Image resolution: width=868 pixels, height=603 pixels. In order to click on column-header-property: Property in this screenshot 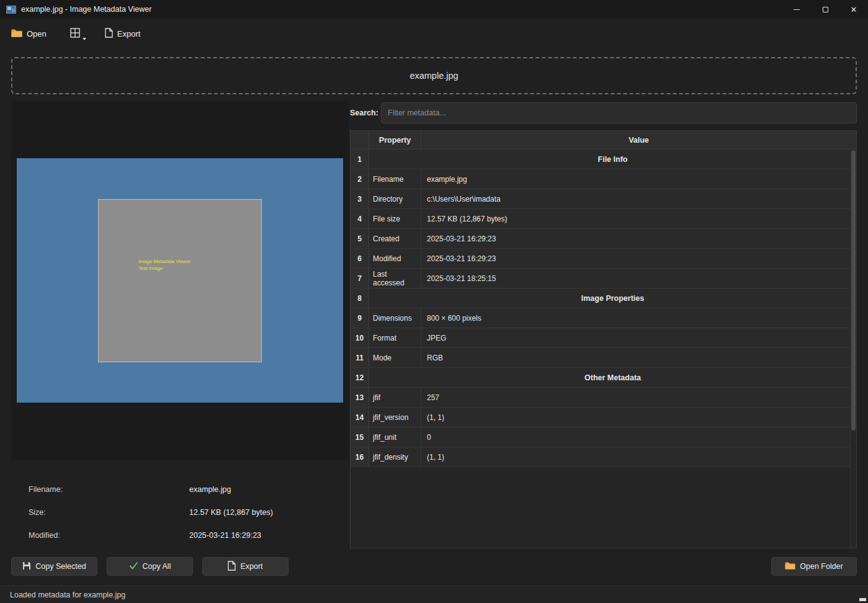, I will do `click(395, 140)`.